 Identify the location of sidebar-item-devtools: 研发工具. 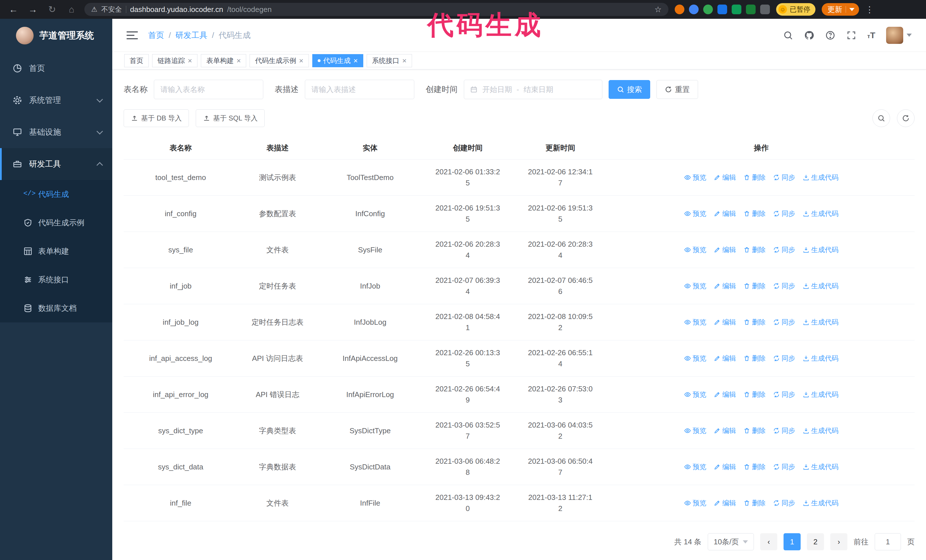
(56, 164).